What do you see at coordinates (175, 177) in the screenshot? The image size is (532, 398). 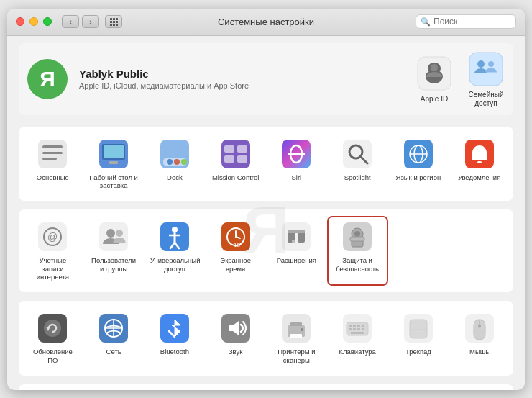 I see `dock-label: Dock` at bounding box center [175, 177].